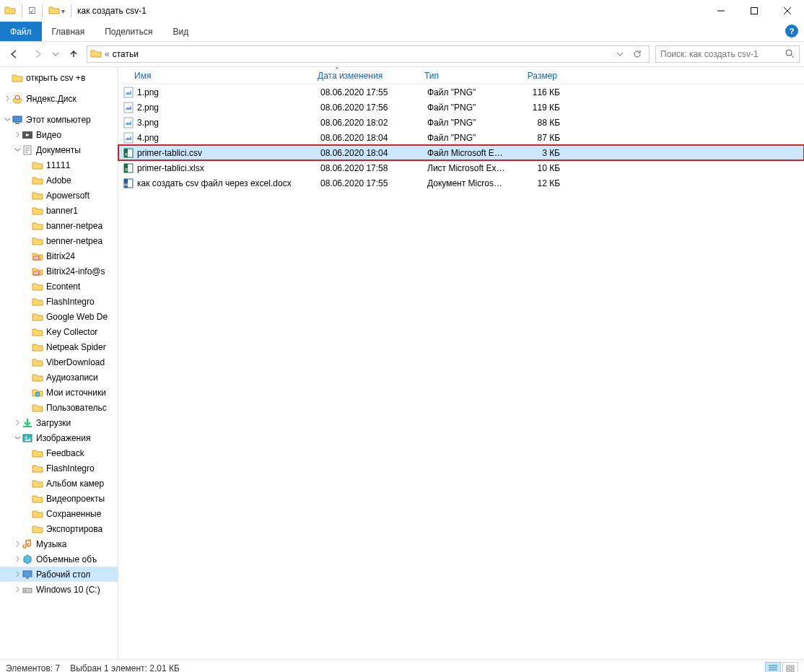 The image size is (804, 672). I want to click on tree-item: ViberDownload, so click(59, 362).